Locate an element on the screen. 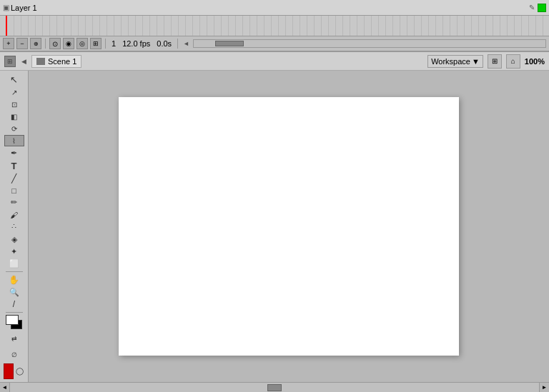 The image size is (549, 392). new-layer-btn: + is located at coordinates (9, 44).